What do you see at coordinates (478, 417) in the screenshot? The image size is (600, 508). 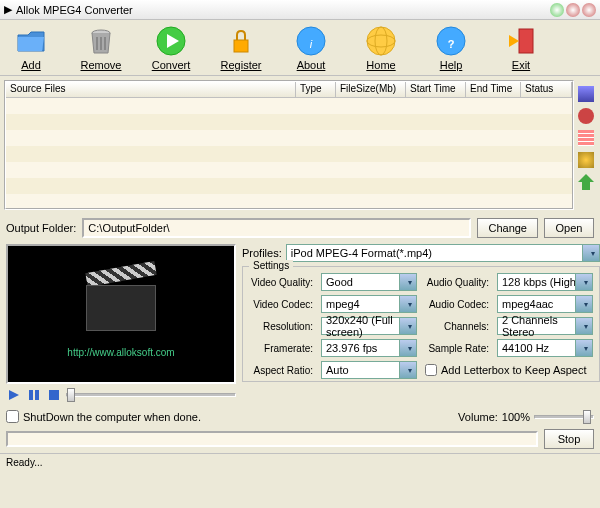 I see `volume-label: Volume:` at bounding box center [478, 417].